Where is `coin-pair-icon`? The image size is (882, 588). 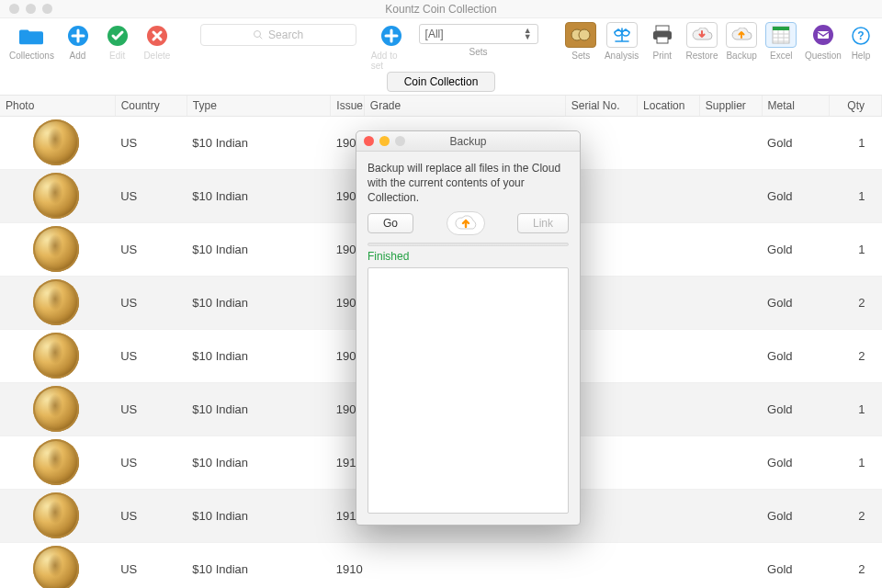
coin-pair-icon is located at coordinates (581, 35).